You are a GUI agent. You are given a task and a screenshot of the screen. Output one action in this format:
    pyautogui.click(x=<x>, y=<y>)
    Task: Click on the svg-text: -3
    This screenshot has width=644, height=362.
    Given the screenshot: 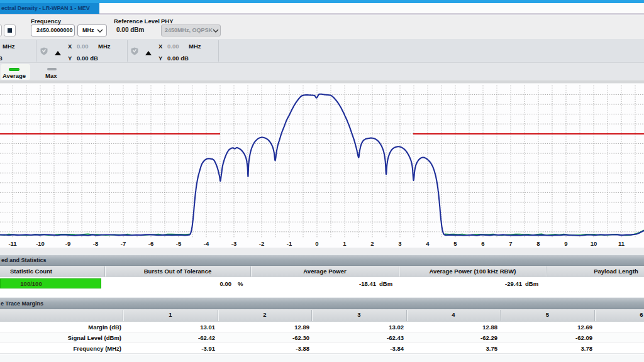 What is the action you would take?
    pyautogui.click(x=234, y=244)
    